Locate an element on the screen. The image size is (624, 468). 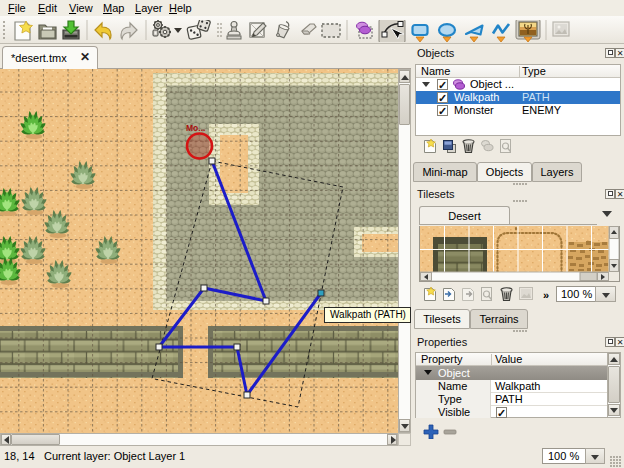
svg-text: Mo... is located at coordinates (196, 128).